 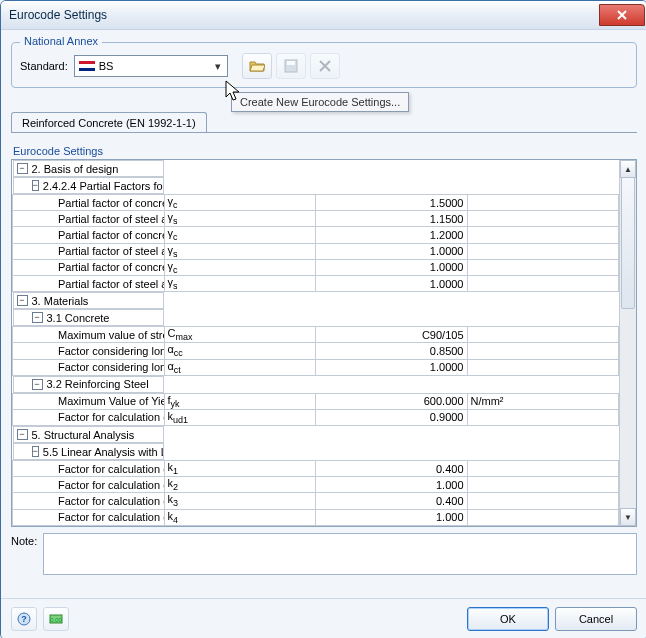 I want to click on scroll-up-button: ▲, so click(x=628, y=169).